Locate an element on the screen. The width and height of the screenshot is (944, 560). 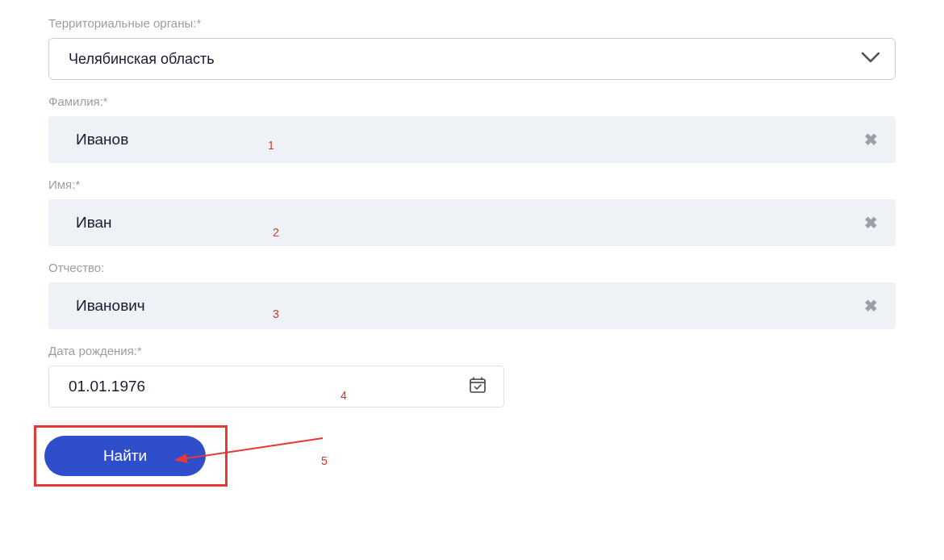
patronymic-input is located at coordinates (462, 306).